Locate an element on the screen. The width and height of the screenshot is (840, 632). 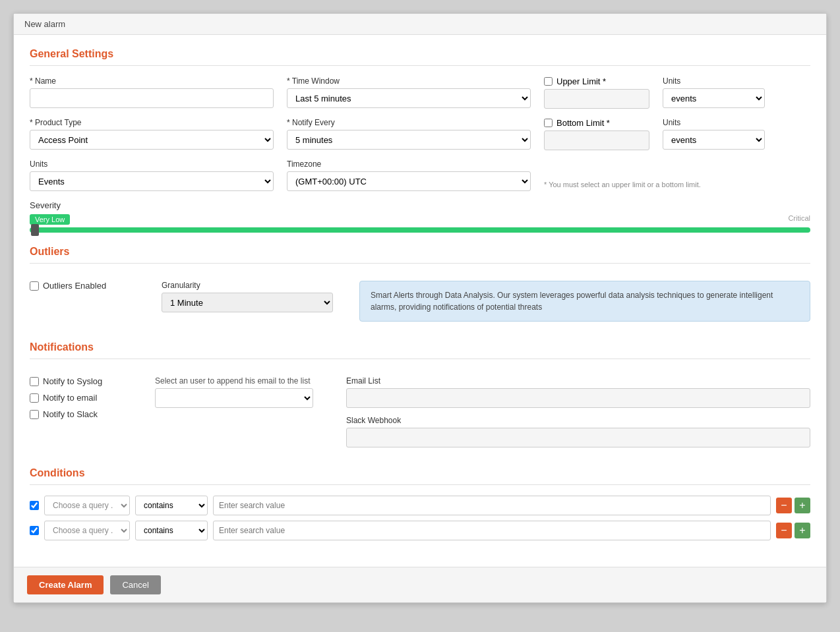
time-window-select: Last 5 minutes Last 10 minutes Last 15 m… is located at coordinates (409, 98).